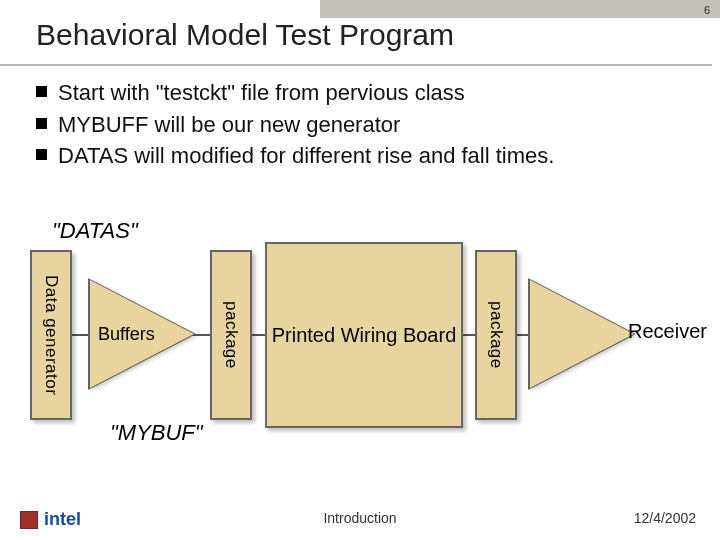  What do you see at coordinates (360, 156) in the screenshot?
I see `bullet-item: DATAS will modified for different rise a…` at bounding box center [360, 156].